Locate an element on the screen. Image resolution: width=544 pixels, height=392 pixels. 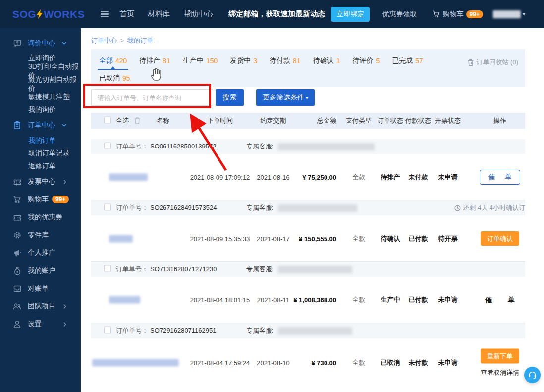
sidebar-item-敏捷模具注塑: 敏捷模具注塑 is located at coordinates (41, 97).